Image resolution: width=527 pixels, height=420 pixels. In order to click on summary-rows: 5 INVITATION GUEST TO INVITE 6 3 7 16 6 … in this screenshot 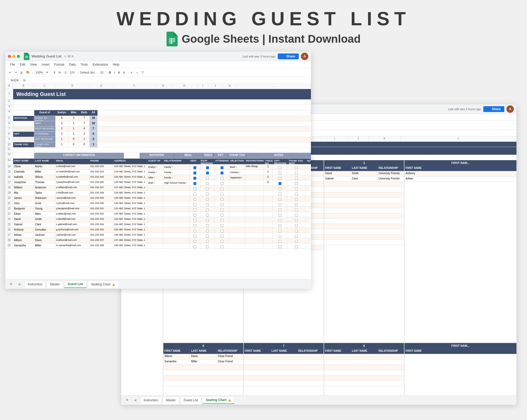, I will do `click(158, 132)`.